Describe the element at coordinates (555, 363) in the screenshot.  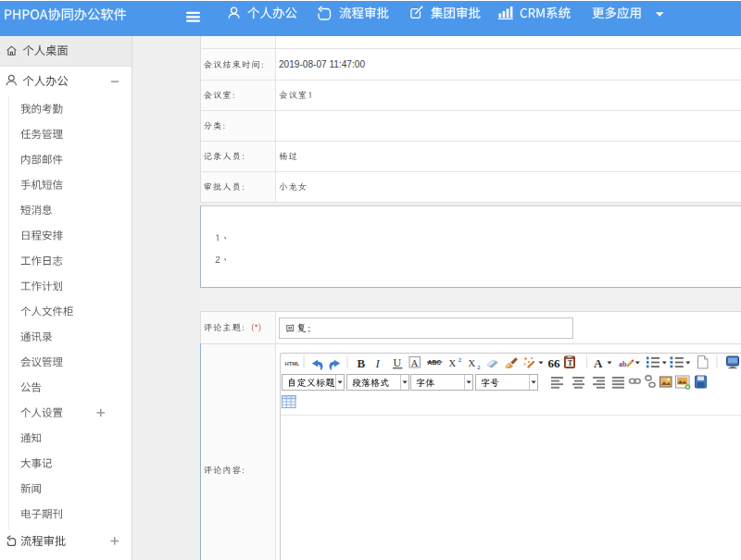
I see `svg-text: 66` at that location.